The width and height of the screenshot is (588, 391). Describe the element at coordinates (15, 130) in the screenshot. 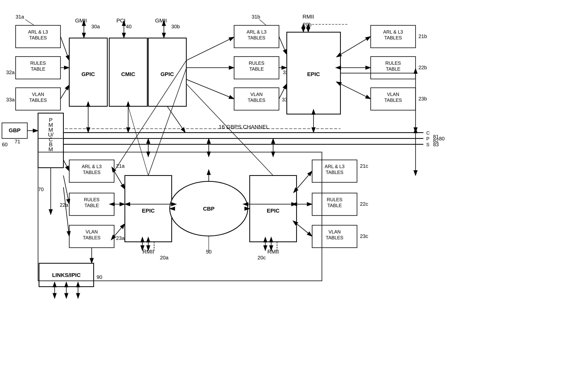

I see `gbp-label: GBP` at that location.